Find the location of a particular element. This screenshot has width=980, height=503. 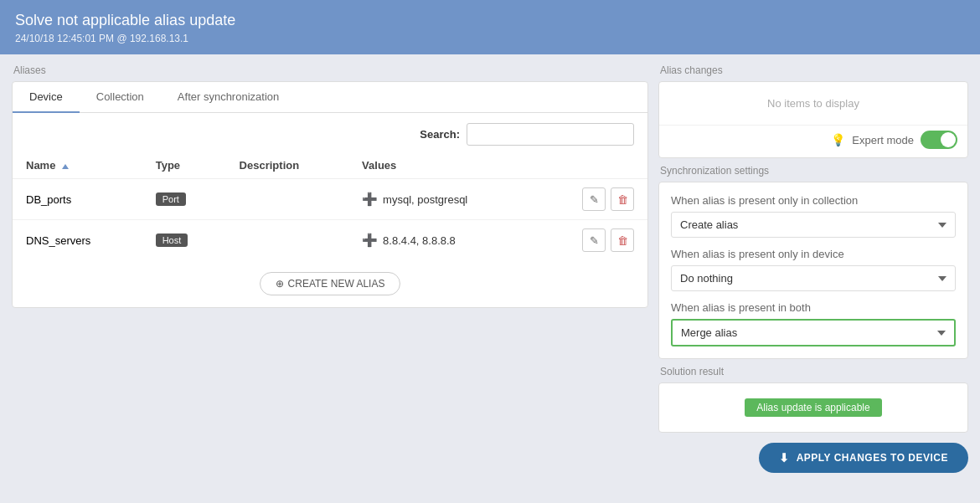

sync-select-0: Create aliasDo nothingDelete alias is located at coordinates (813, 224).